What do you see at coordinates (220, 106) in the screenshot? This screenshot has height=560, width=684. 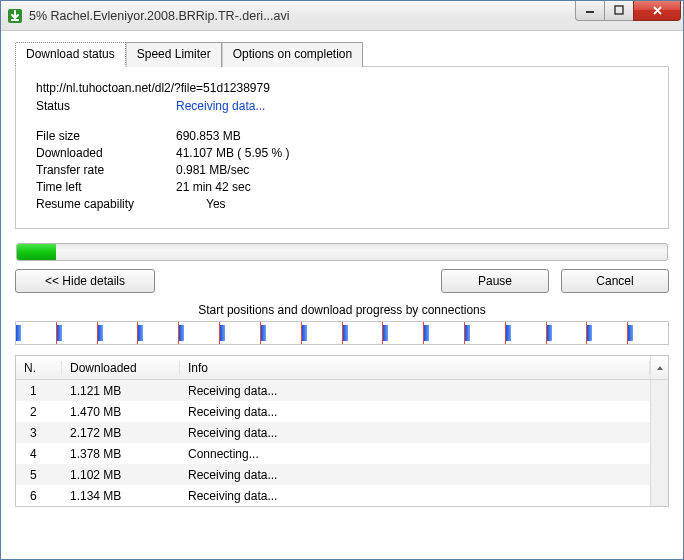 I see `status-value: Receiving data...` at bounding box center [220, 106].